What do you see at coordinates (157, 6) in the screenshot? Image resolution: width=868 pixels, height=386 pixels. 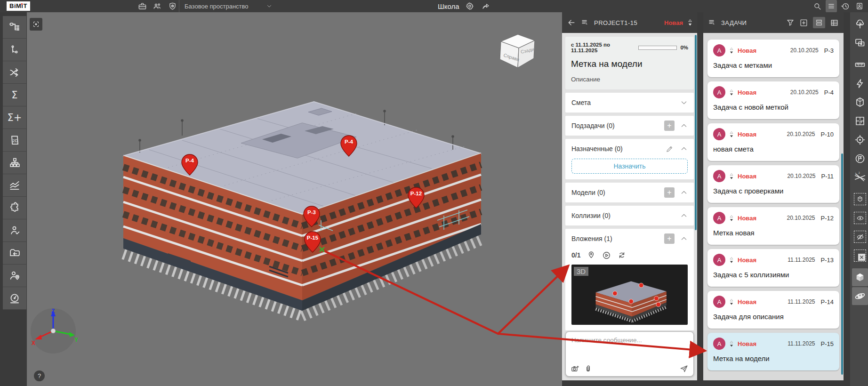 I see `team-icon` at bounding box center [157, 6].